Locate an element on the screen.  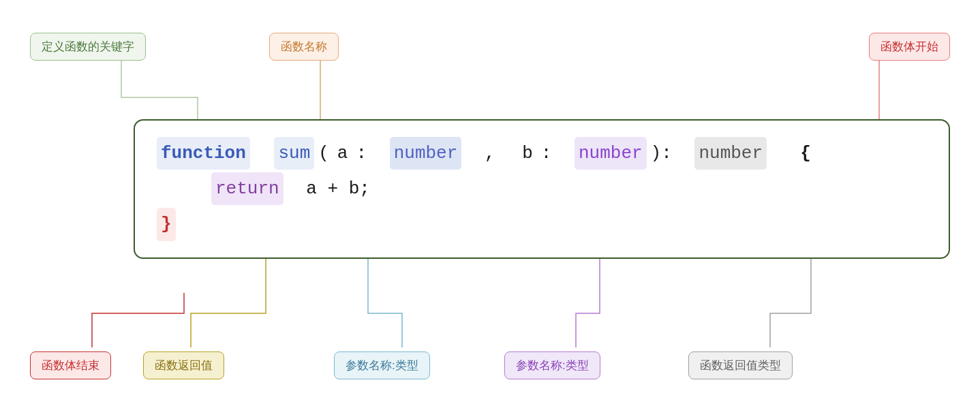
code-line-1: function sum ( a : number , b : number )… is located at coordinates (542, 153).